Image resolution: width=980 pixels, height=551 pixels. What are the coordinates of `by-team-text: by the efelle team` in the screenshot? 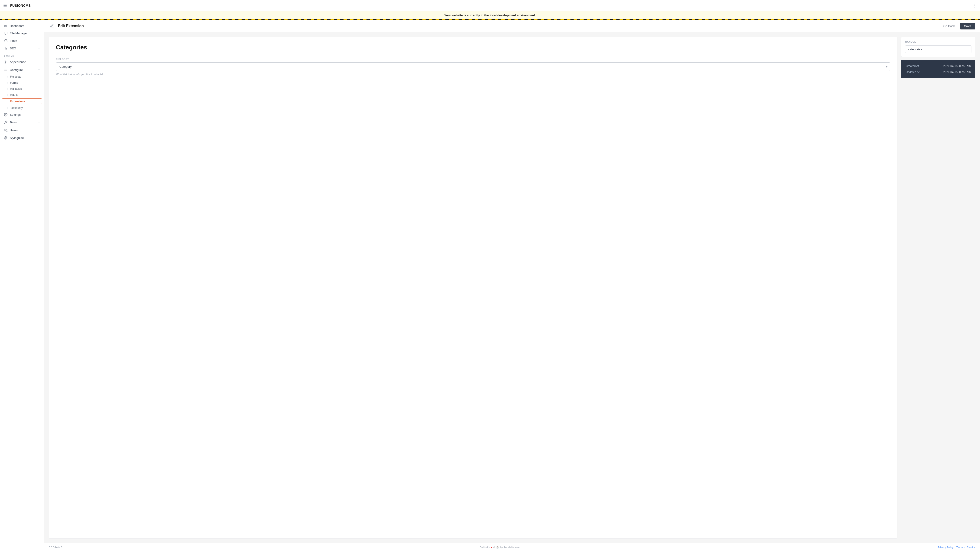 It's located at (511, 548).